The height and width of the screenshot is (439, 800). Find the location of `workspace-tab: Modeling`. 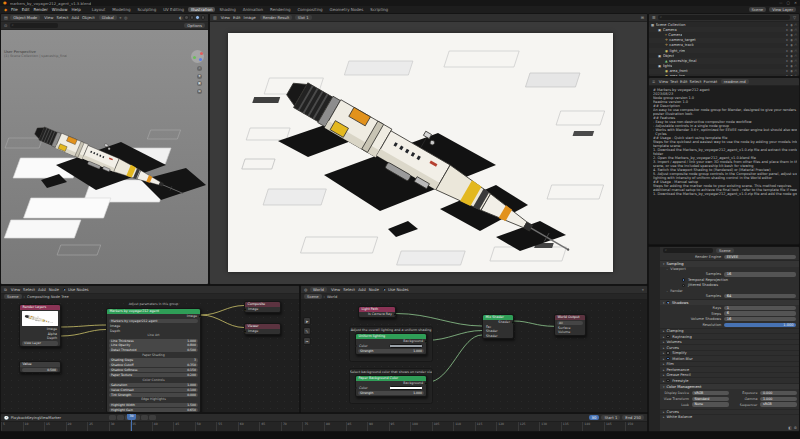

workspace-tab: Modeling is located at coordinates (121, 10).